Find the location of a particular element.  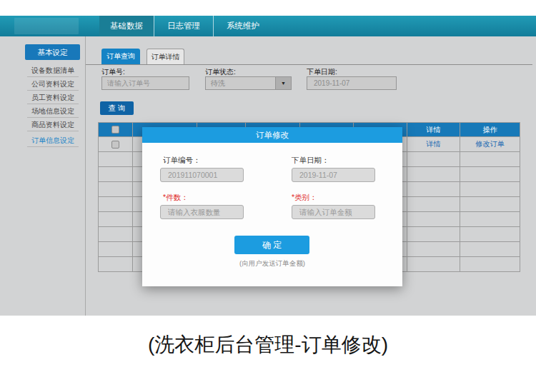

nav-tab-bar: 基础数据 日志管理 系统维护 is located at coordinates (186, 26).